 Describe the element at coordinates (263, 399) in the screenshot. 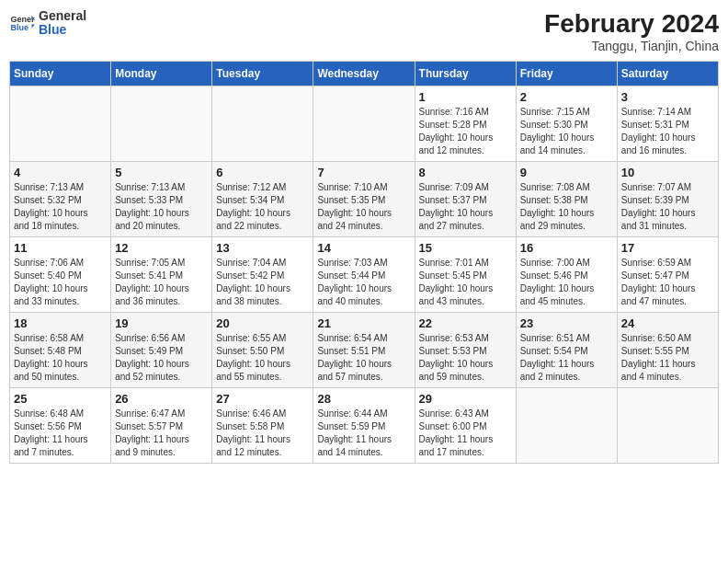

I see `day-number: 27` at that location.